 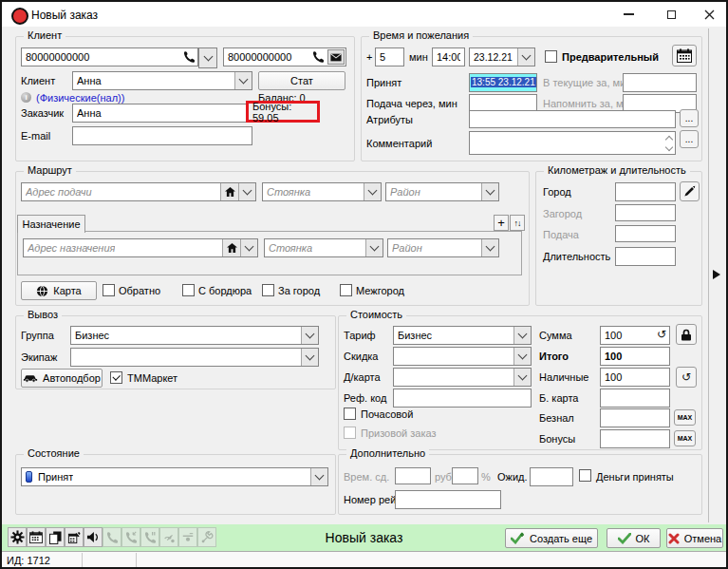 What do you see at coordinates (660, 83) in the screenshot?
I see `current-in-input` at bounding box center [660, 83].